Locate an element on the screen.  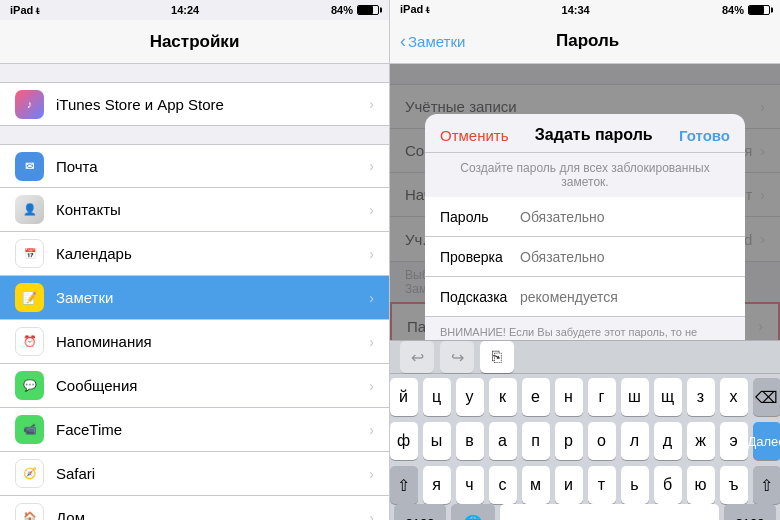
reminders-chevron: › is located at coordinates (372, 342).